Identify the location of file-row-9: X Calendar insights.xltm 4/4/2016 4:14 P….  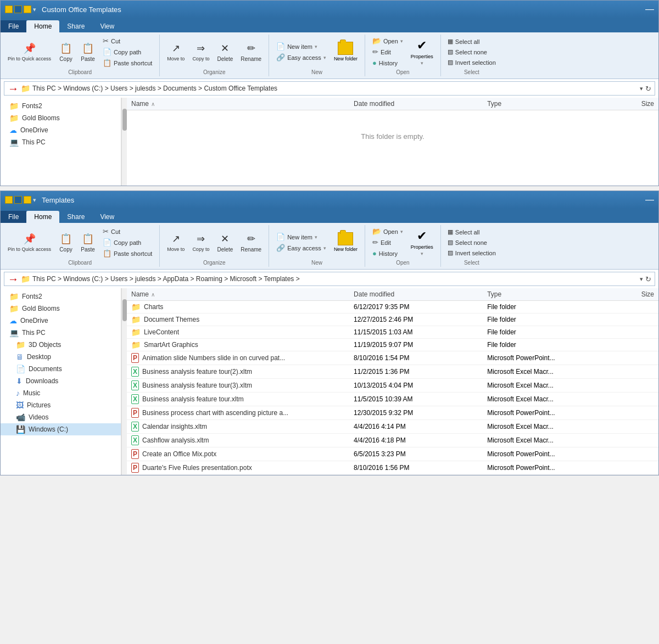
(393, 427).